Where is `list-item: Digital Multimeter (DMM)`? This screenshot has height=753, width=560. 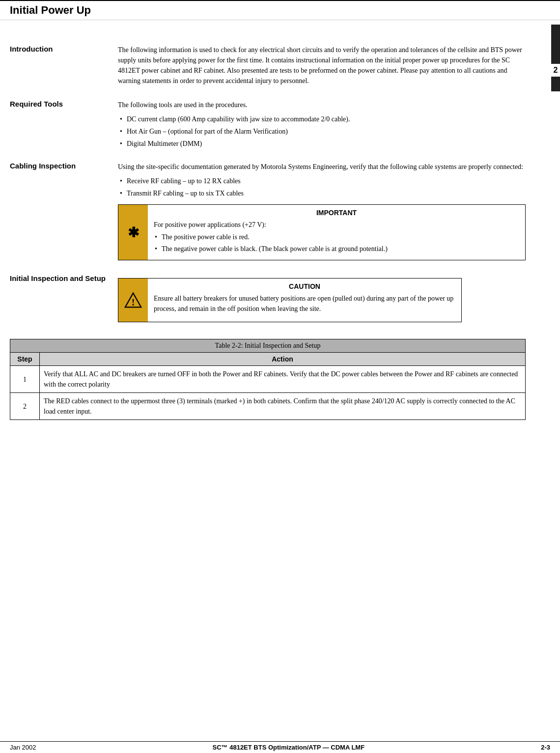
list-item: Digital Multimeter (DMM) is located at coordinates (322, 143).